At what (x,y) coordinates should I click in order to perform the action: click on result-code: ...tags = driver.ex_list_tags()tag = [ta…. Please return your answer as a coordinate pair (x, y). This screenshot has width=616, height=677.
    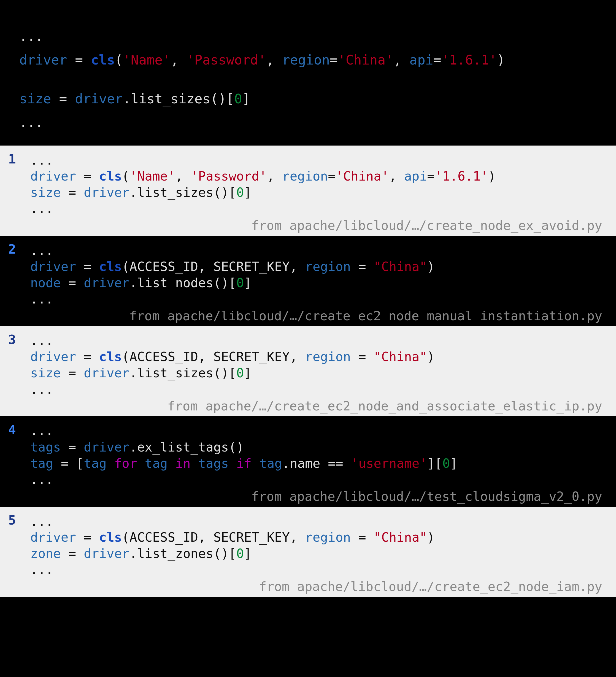
    Looking at the image, I should click on (305, 455).